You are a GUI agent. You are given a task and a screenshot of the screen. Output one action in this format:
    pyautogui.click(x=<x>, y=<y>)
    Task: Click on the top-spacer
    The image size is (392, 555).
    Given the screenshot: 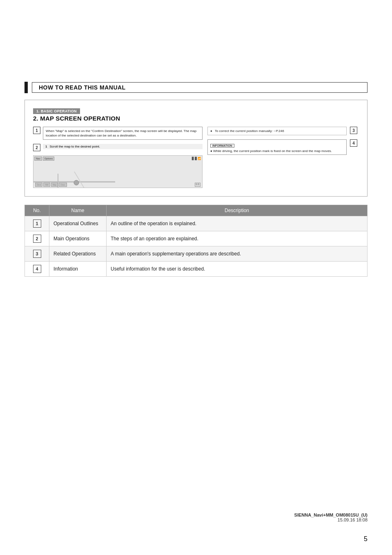 What is the action you would take?
    pyautogui.click(x=196, y=45)
    